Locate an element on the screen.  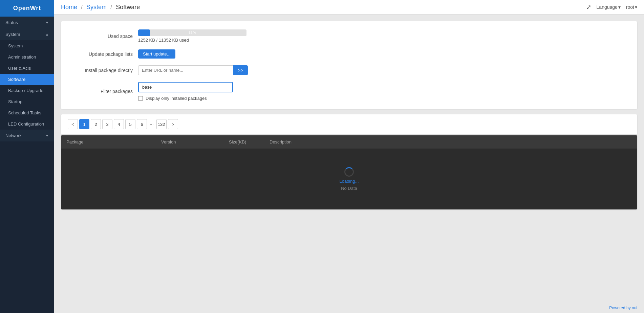
filter-packages-label: Filter packages is located at coordinates (104, 91).